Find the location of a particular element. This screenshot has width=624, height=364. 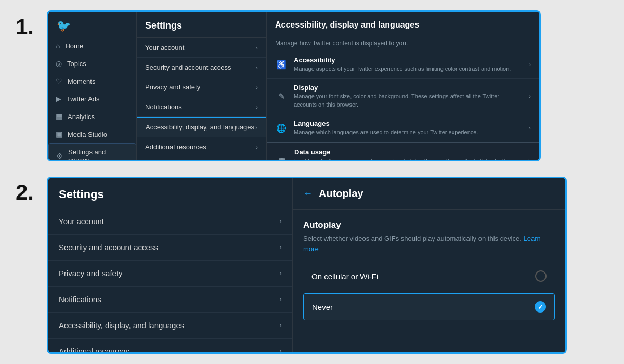

detail-languages: 🌐 Languages Manage which languages are u… is located at coordinates (403, 128).